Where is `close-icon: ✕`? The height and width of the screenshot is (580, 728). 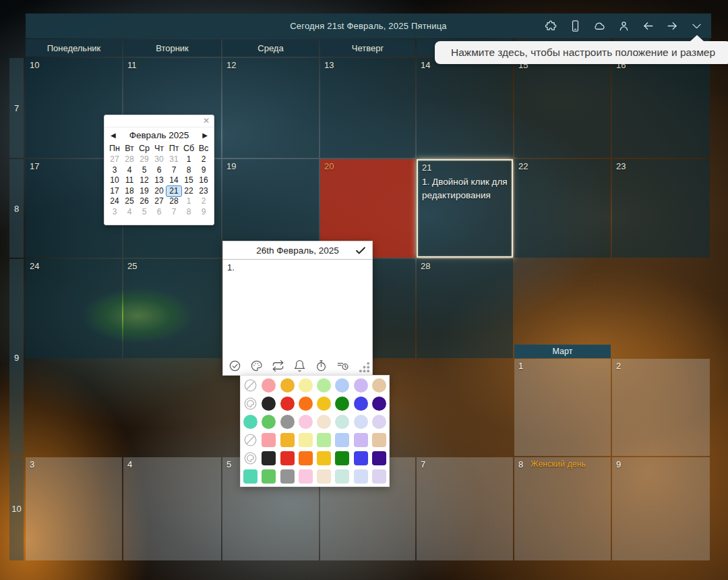
close-icon: ✕ is located at coordinates (206, 121).